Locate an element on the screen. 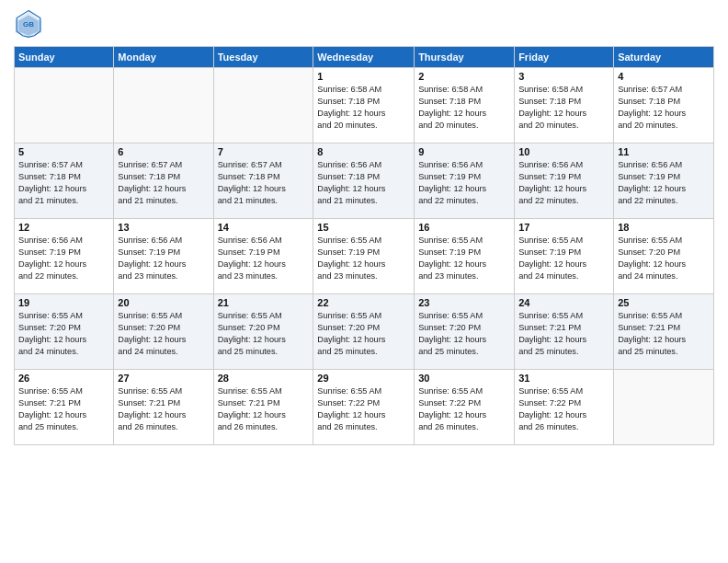 The height and width of the screenshot is (563, 728). calendar-cell: 12Sunrise: 6:56 AM Sunset: 7:19 PM Dayli… is located at coordinates (64, 257).